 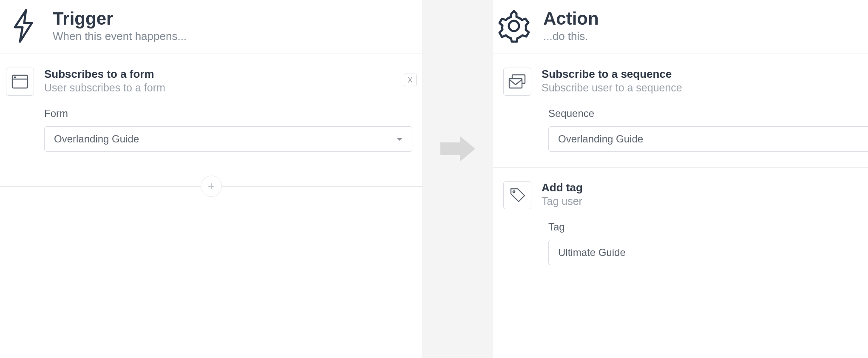 I want to click on add-trigger-button: +, so click(x=211, y=186).